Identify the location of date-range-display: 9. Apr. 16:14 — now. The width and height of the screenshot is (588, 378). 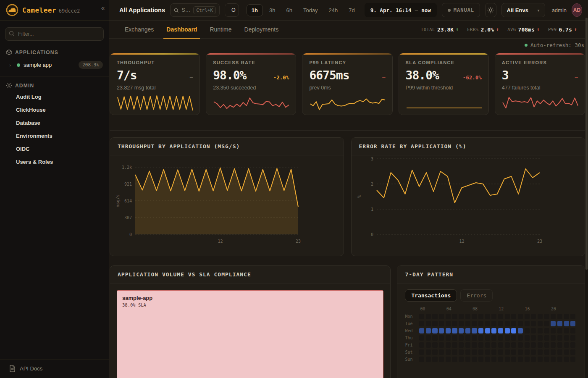
(401, 10).